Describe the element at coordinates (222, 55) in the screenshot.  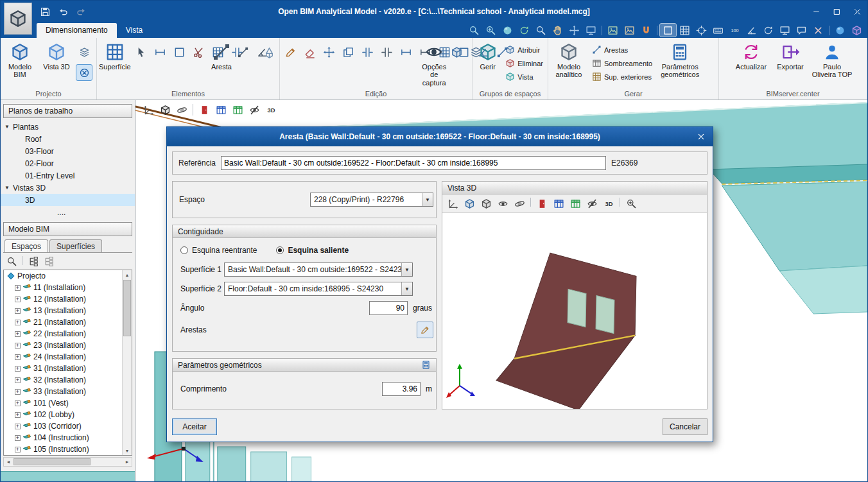
I see `aresta-button: Aresta` at that location.